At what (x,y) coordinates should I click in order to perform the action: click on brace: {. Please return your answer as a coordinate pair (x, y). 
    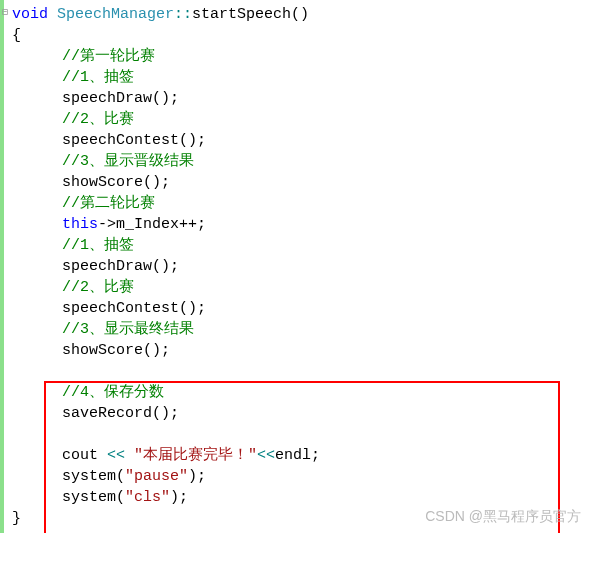
    Looking at the image, I should click on (16, 36).